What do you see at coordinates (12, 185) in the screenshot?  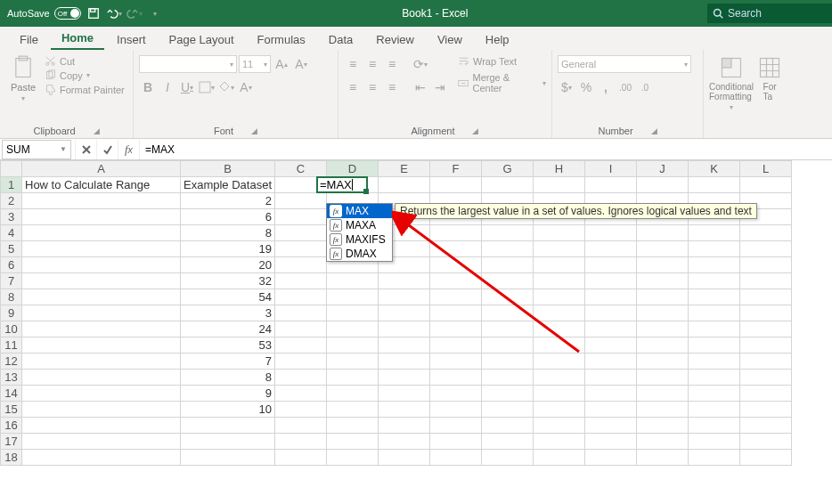 I see `row-header: 1` at bounding box center [12, 185].